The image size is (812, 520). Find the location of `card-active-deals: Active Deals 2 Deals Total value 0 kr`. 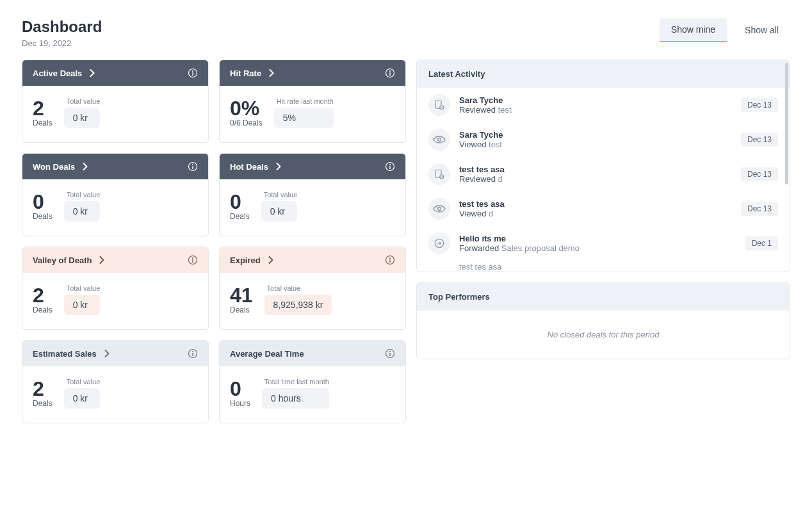

card-active-deals: Active Deals 2 Deals Total value 0 kr is located at coordinates (115, 101).